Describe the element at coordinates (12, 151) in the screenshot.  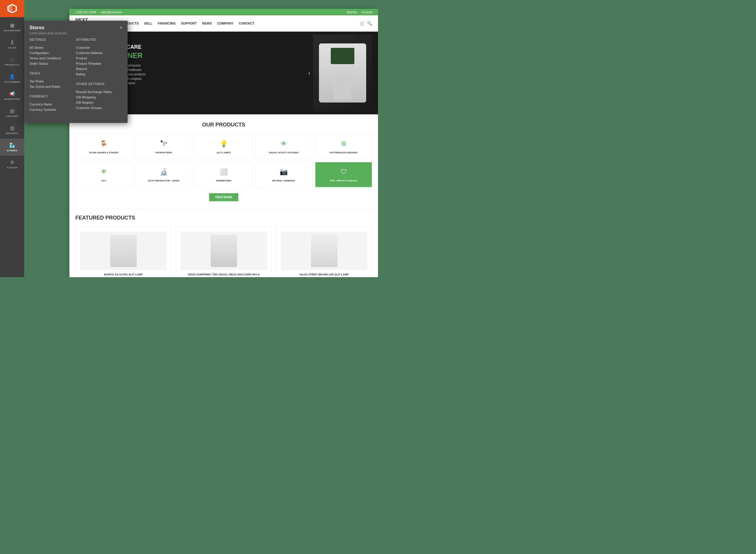
I see `stores-label: STORES` at that location.